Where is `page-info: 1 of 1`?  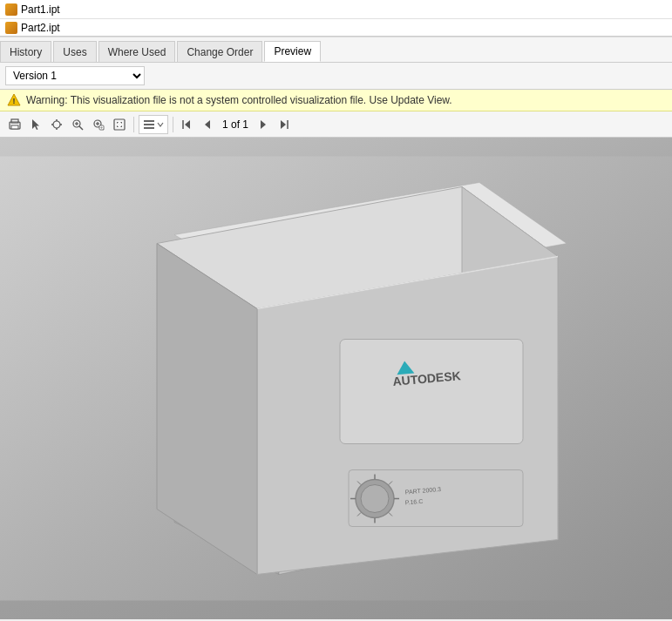
page-info: 1 of 1 is located at coordinates (235, 125).